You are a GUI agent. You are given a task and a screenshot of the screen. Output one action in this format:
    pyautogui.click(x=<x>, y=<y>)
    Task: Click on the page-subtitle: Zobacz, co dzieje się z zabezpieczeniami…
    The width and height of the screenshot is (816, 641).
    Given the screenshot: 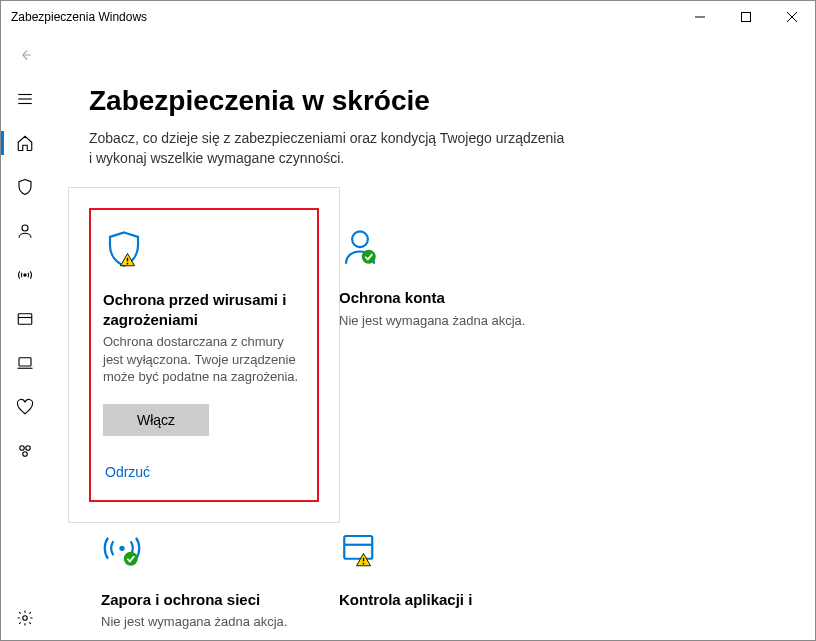 What is the action you would take?
    pyautogui.click(x=329, y=148)
    